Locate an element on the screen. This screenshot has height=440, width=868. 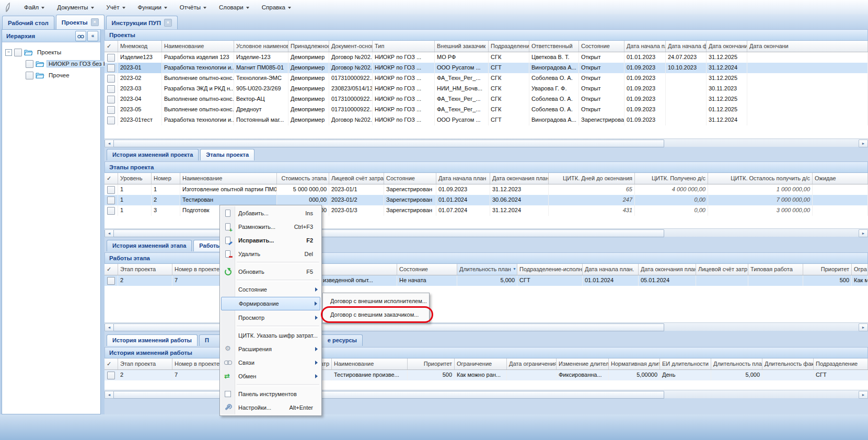
table-row: 2023-03Разработка ЭКД и РКД н...905-U020… is located at coordinates (486, 89).